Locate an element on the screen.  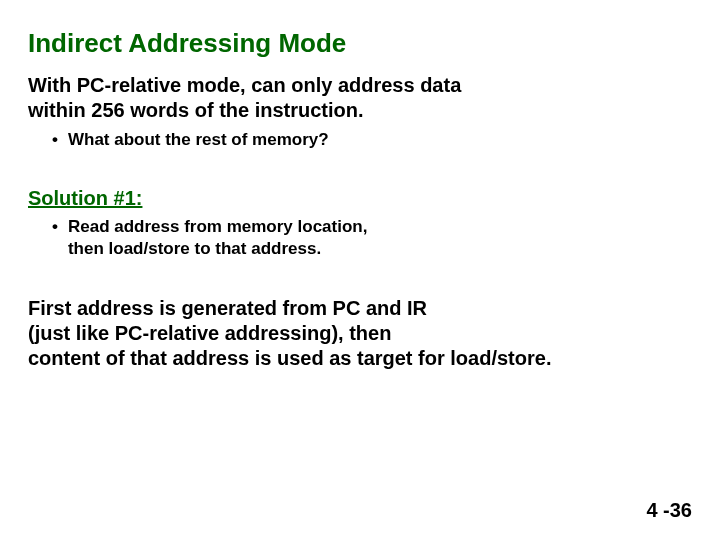
para2-line2: (just like PC-relative addressing), then is located at coordinates (210, 333).